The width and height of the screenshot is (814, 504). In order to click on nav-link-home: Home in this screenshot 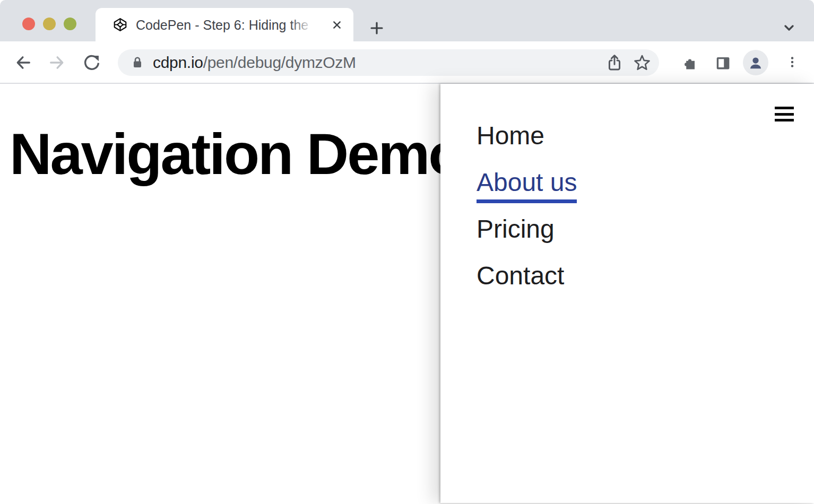, I will do `click(510, 136)`.